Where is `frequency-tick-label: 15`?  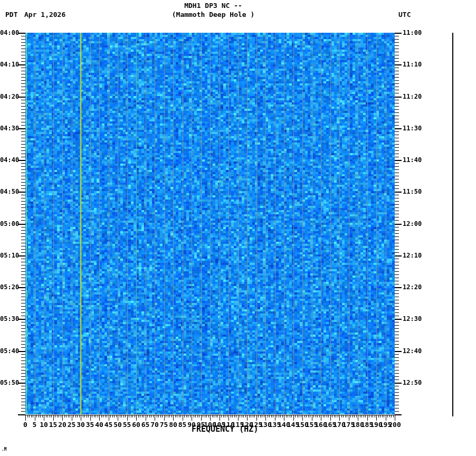
frequency-tick-label: 15 is located at coordinates (53, 424).